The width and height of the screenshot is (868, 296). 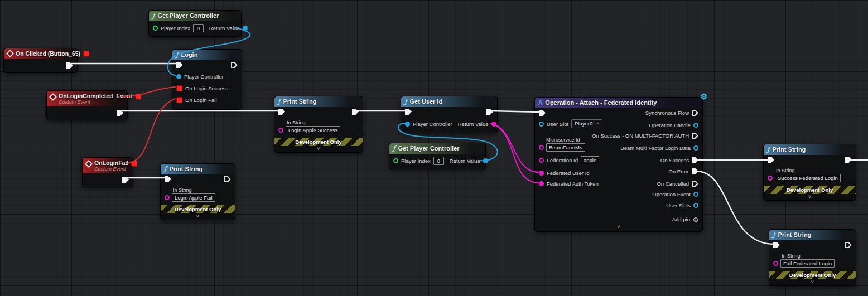 What do you see at coordinates (681, 220) in the screenshot?
I see `add-pin-label: Add pin` at bounding box center [681, 220].